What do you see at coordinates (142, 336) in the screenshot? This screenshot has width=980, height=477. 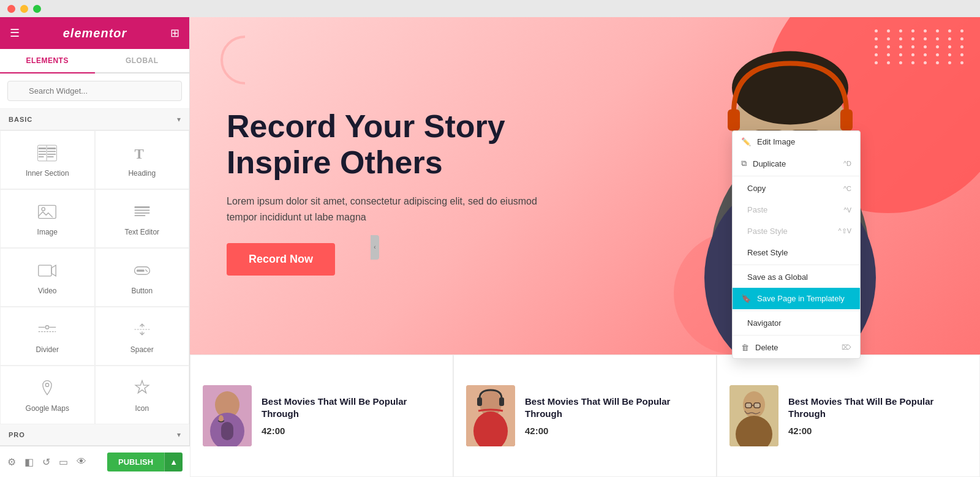 I see `widget-spacer: Spacer` at bounding box center [142, 336].